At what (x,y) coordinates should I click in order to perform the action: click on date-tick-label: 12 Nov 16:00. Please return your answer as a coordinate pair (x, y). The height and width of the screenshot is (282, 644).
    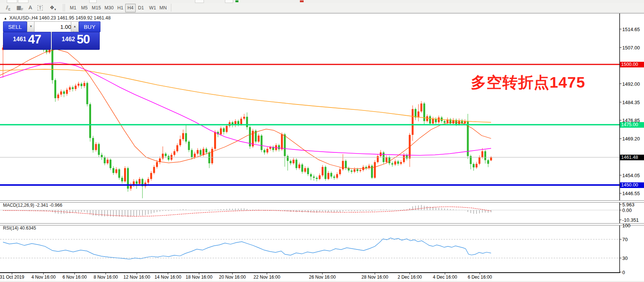
    Looking at the image, I should click on (136, 277).